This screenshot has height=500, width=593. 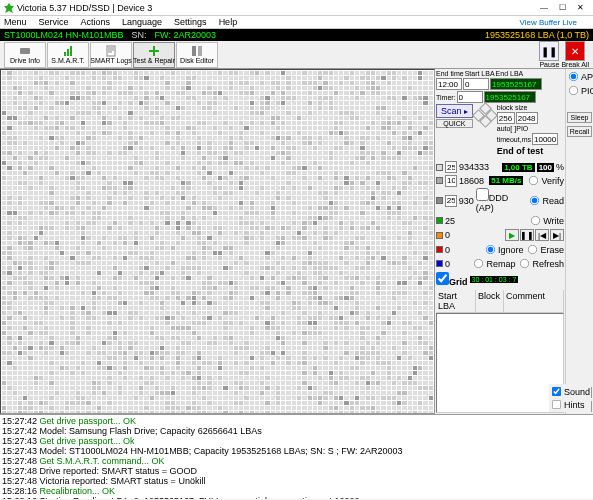 I want to click on view-buffer-link: View Buffer Live, so click(x=548, y=22).